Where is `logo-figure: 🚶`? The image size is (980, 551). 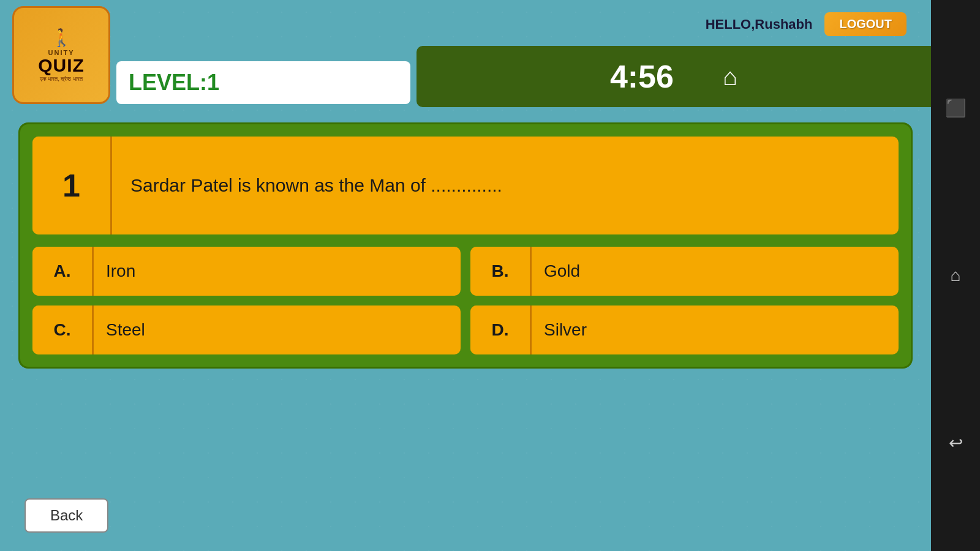
logo-figure: 🚶 is located at coordinates (61, 38).